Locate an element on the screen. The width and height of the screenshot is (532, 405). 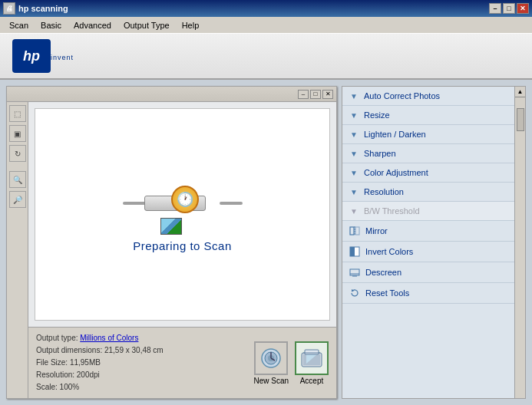
tool-descreen: Descreen is located at coordinates (428, 273).